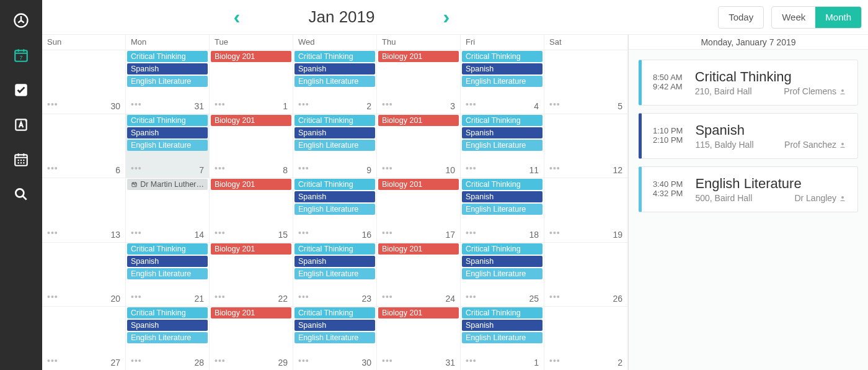 The width and height of the screenshot is (868, 370). What do you see at coordinates (419, 82) in the screenshot?
I see `calendar-cell: Biology 2013•••` at bounding box center [419, 82].